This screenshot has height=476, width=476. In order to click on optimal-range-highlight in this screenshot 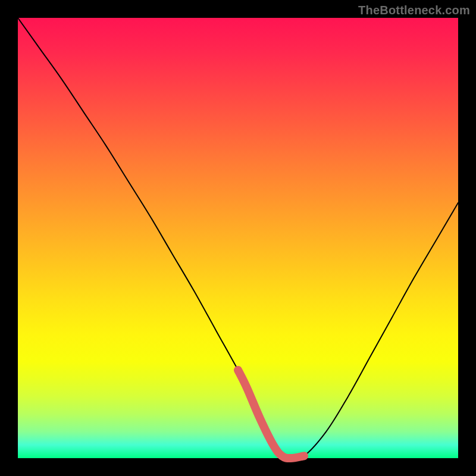, I will do `click(271, 414)`.